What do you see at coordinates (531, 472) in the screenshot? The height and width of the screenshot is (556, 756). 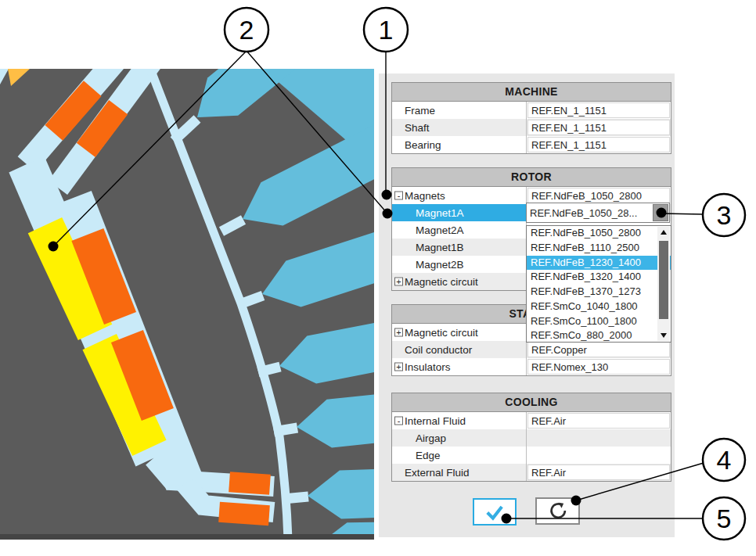 I see `cooling-row-external-fluid: External FluidREF.Air` at bounding box center [531, 472].